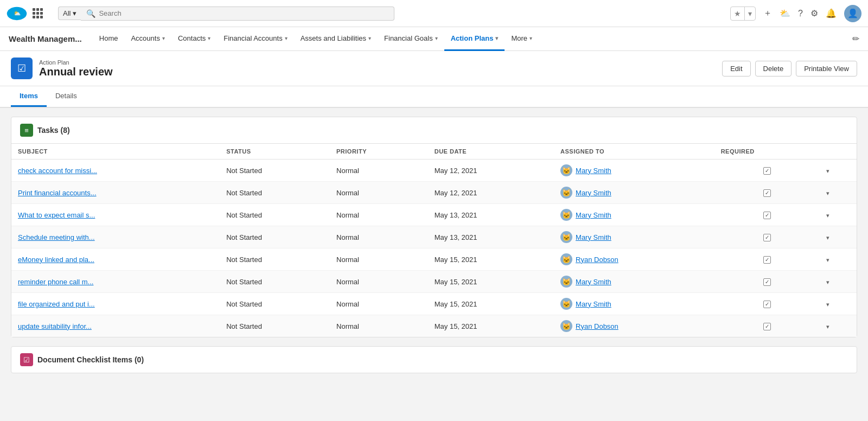 The image size is (868, 421). What do you see at coordinates (76, 62) in the screenshot?
I see `breadcrumb: Action Plan` at bounding box center [76, 62].